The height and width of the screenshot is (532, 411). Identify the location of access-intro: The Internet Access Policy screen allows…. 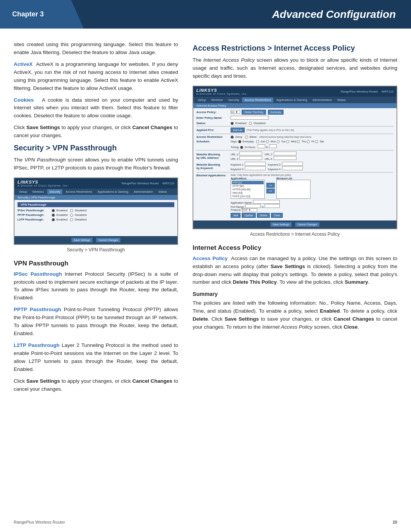
(295, 69).